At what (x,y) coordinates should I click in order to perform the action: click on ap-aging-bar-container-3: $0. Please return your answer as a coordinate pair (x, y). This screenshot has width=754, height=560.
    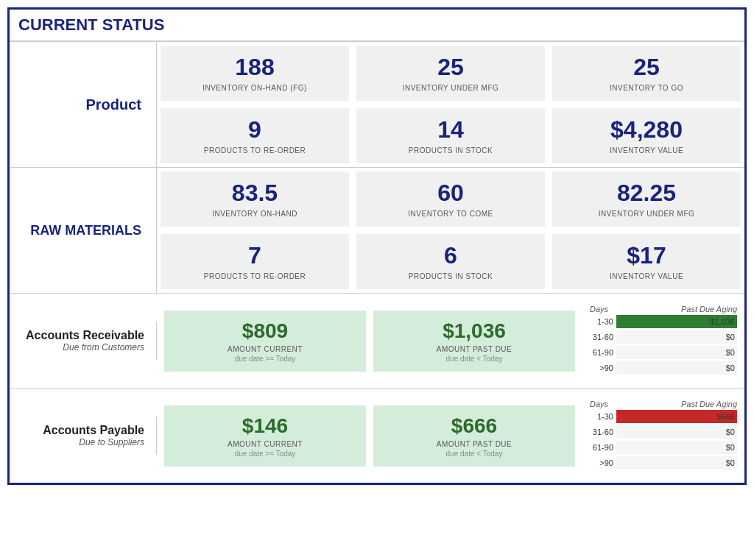
    Looking at the image, I should click on (677, 463).